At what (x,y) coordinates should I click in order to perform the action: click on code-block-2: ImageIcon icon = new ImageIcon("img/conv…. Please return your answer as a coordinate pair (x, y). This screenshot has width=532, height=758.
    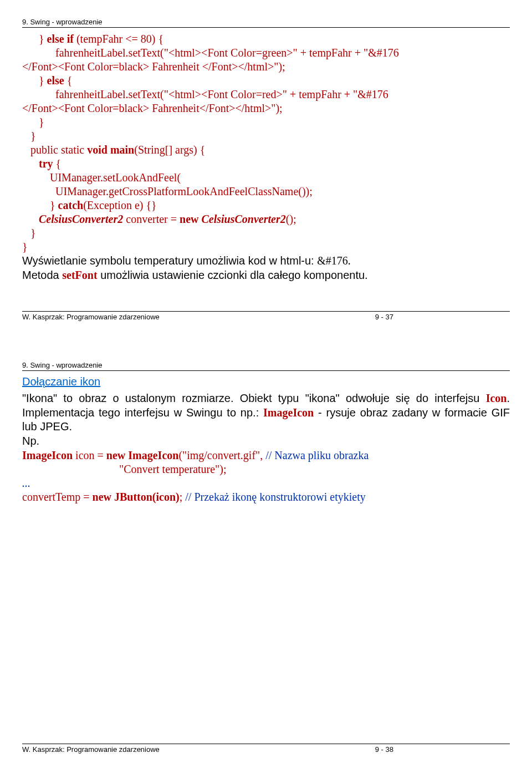
    Looking at the image, I should click on (266, 476).